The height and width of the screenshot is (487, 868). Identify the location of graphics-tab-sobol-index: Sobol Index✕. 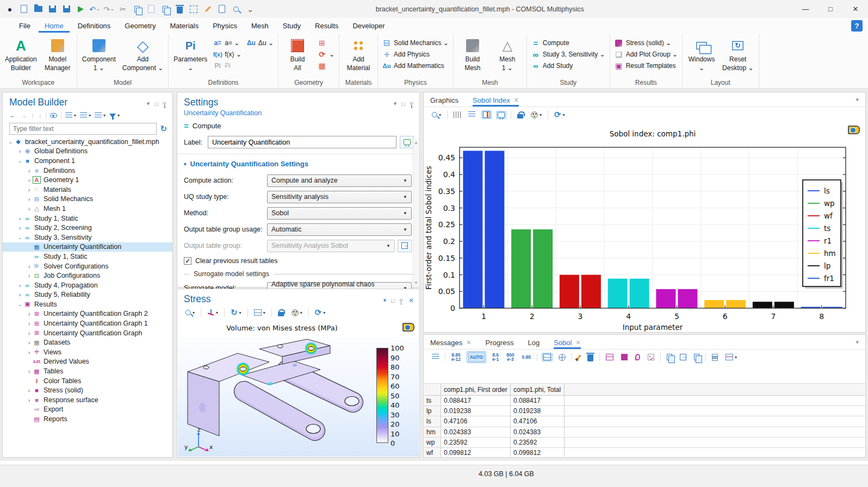
(496, 99).